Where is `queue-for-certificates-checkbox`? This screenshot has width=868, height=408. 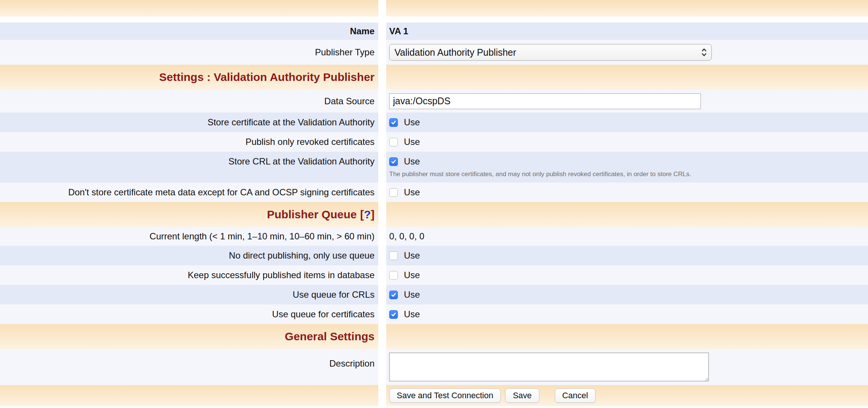
queue-for-certificates-checkbox is located at coordinates (394, 315).